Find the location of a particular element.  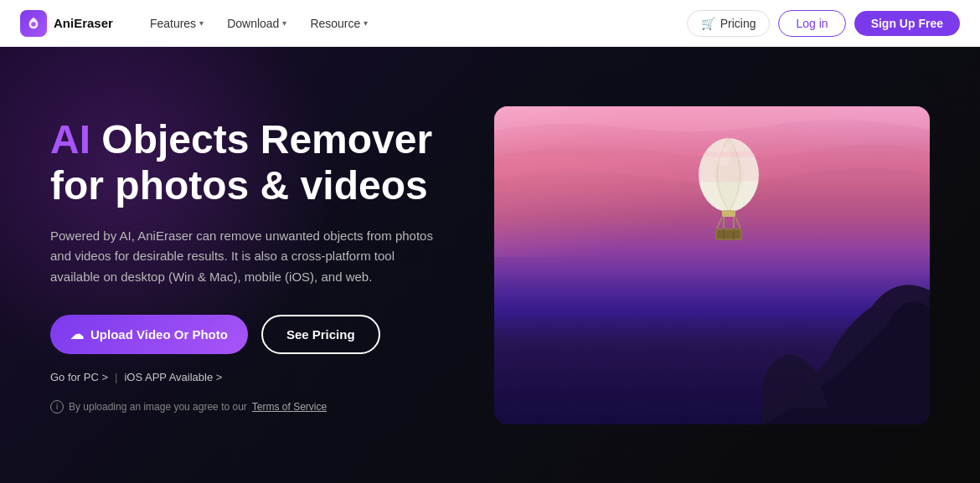

info-icon: i is located at coordinates (57, 407).